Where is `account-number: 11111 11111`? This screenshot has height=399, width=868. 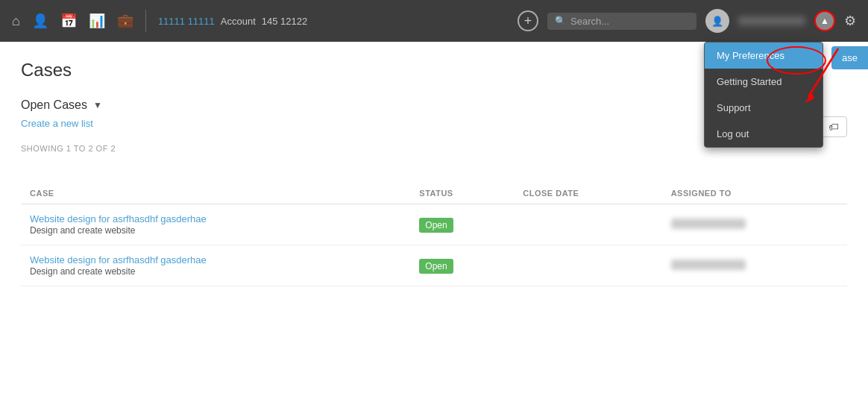 account-number: 11111 11111 is located at coordinates (186, 21).